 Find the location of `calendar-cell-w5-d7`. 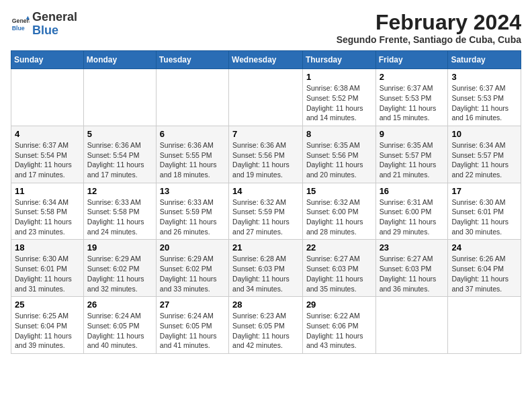

calendar-cell-w5-d7 is located at coordinates (485, 325).